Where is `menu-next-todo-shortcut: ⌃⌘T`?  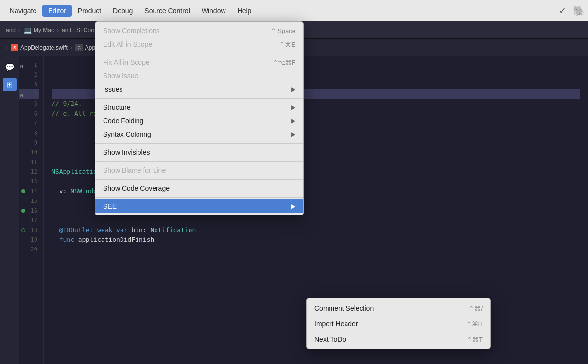 menu-next-todo-shortcut: ⌃⌘T is located at coordinates (475, 340).